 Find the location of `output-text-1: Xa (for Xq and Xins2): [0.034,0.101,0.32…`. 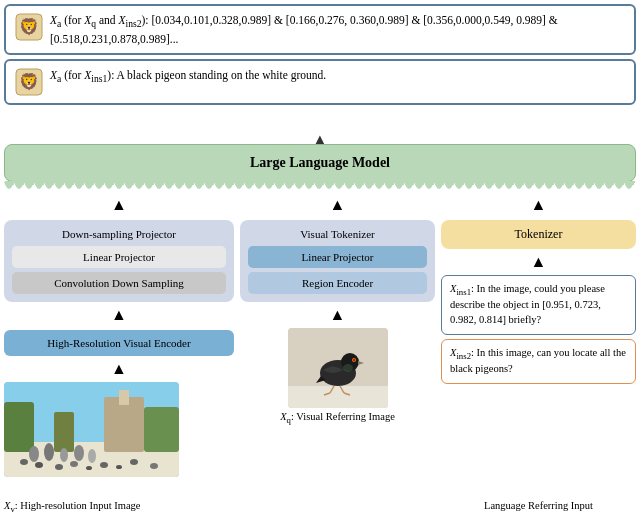

output-text-1: Xa (for Xq and Xins2): [0.034,0.101,0.32… is located at coordinates (338, 30).